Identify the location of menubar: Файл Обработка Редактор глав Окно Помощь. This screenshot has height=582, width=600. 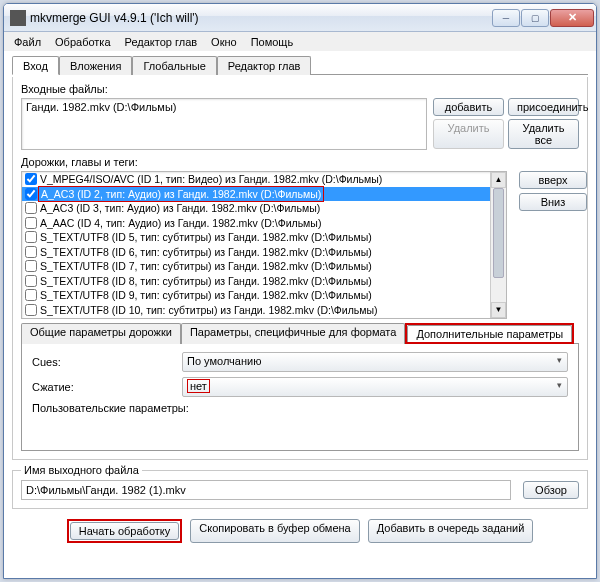
(300, 42).